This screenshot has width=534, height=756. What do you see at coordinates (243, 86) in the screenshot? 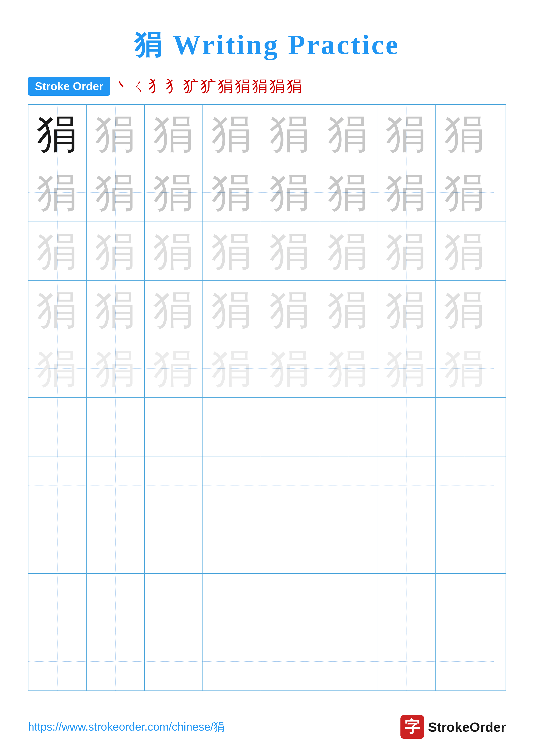
I see `stroke-step-8: 狷` at bounding box center [243, 86].